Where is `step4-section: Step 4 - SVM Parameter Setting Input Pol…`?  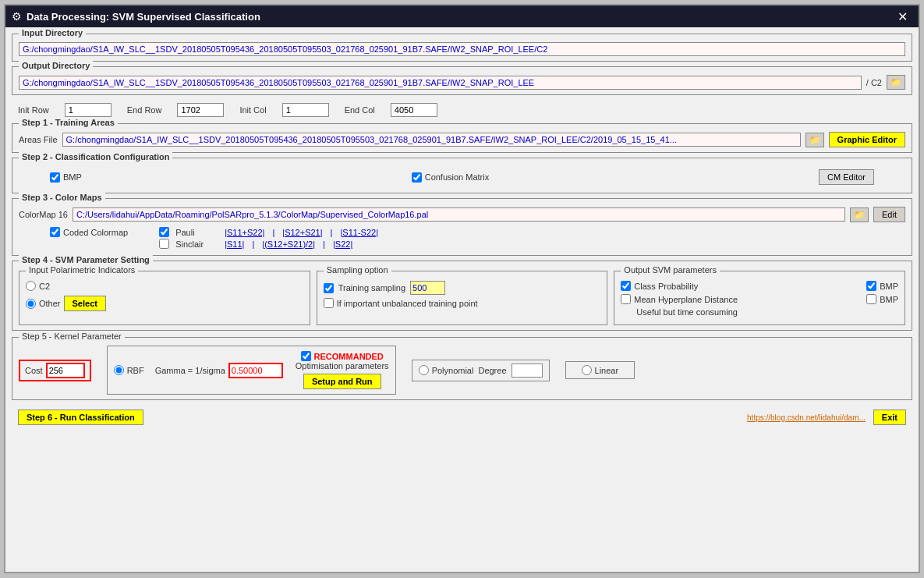 step4-section: Step 4 - SVM Parameter Setting Input Pol… is located at coordinates (462, 296).